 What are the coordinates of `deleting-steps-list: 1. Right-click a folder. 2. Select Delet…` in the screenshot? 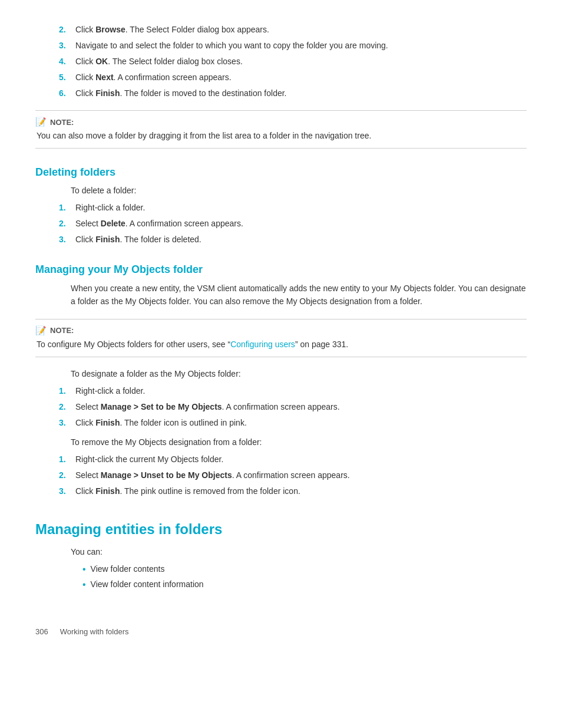 It's located at (293, 224).